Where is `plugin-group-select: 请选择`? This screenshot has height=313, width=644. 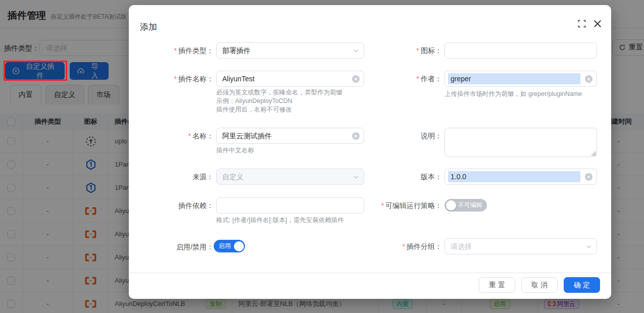 plugin-group-select: 请选择 is located at coordinates (521, 246).